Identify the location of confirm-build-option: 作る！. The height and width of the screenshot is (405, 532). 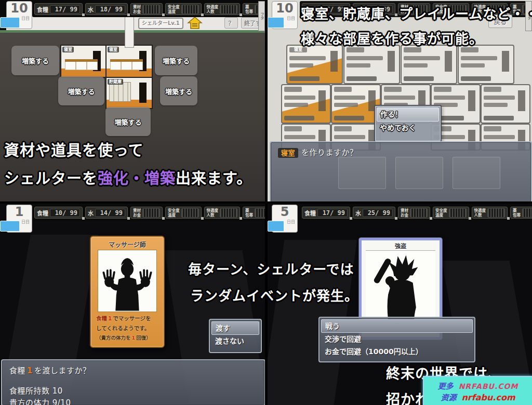
(408, 114).